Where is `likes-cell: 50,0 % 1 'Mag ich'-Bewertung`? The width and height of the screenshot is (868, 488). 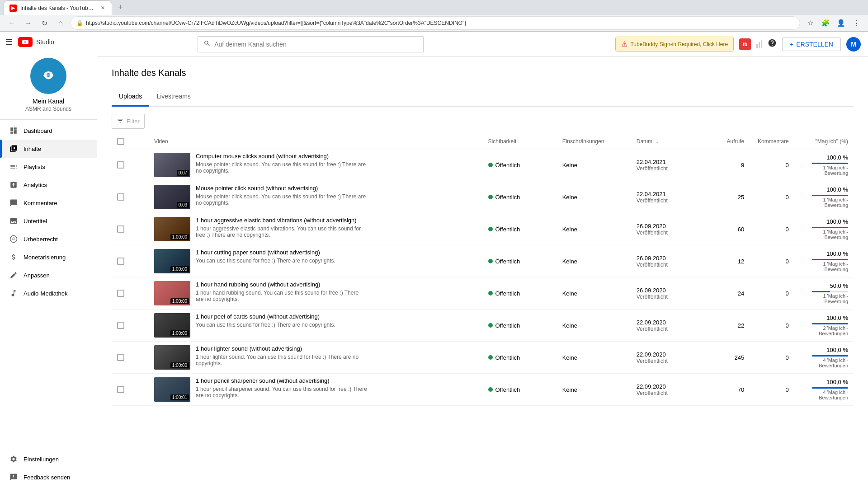
likes-cell: 50,0 % 1 'Mag ich'-Bewertung is located at coordinates (824, 294).